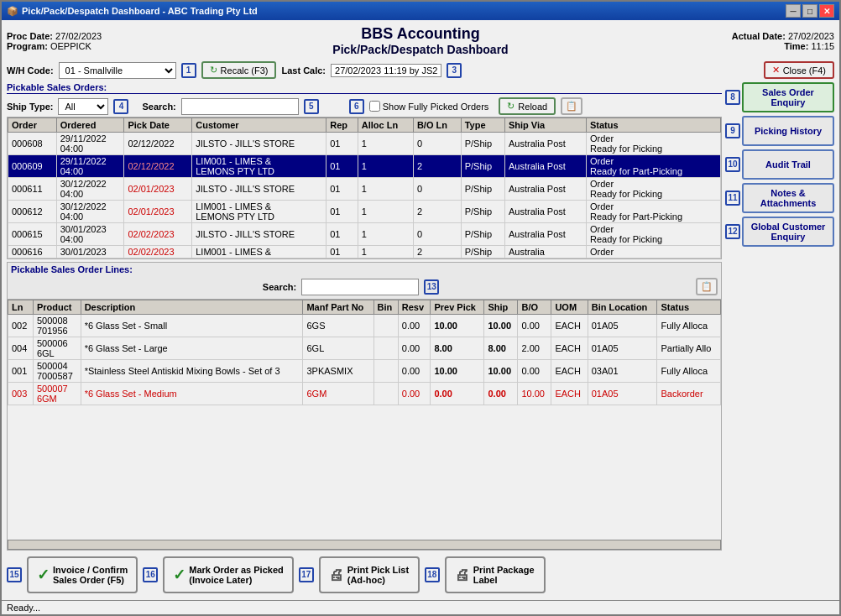  What do you see at coordinates (72, 270) in the screenshot?
I see `lines-section-label: Pickable Sales Order Lines:` at bounding box center [72, 270].